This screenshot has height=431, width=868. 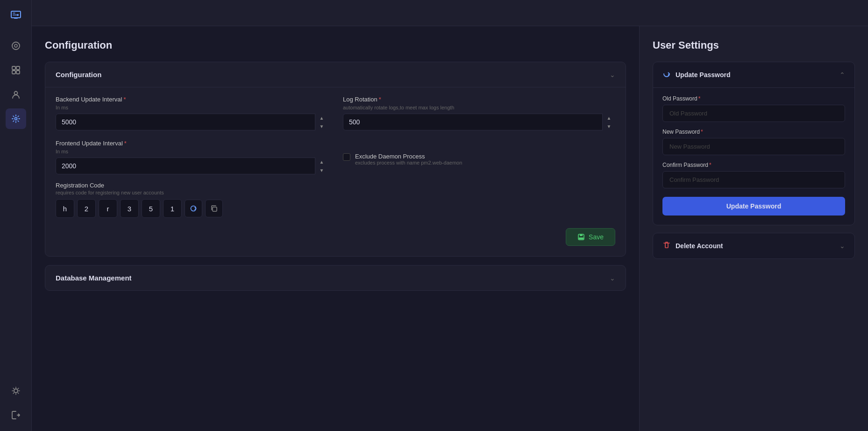 I want to click on registration-code-label: Registration Code, so click(x=335, y=185).